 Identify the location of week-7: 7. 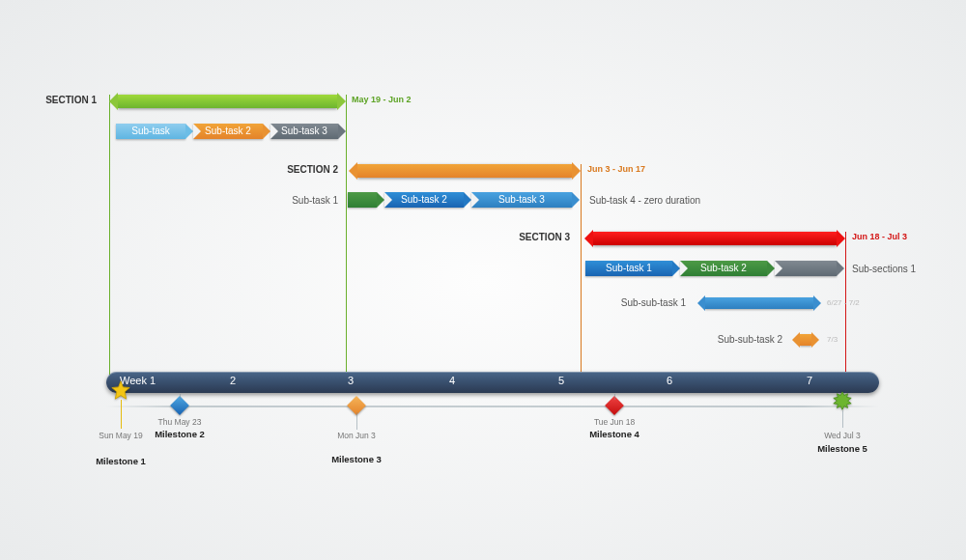
(810, 380).